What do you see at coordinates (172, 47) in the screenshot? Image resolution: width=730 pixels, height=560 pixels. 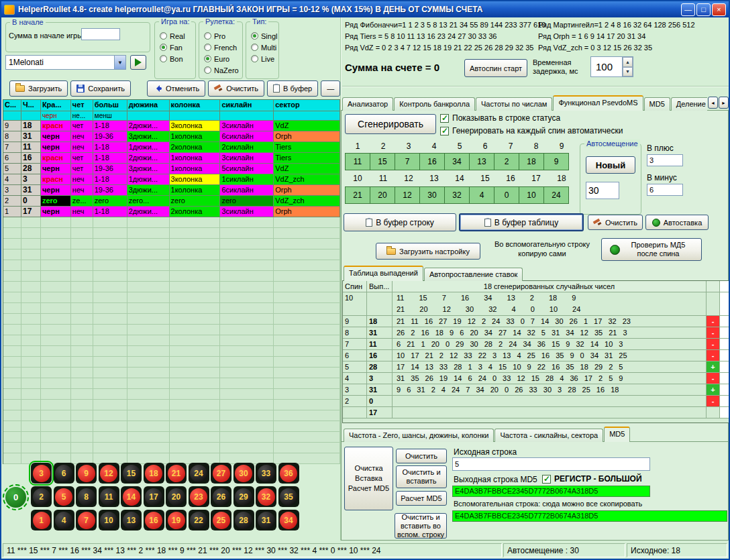 I see `radio-fan: Fan` at bounding box center [172, 47].